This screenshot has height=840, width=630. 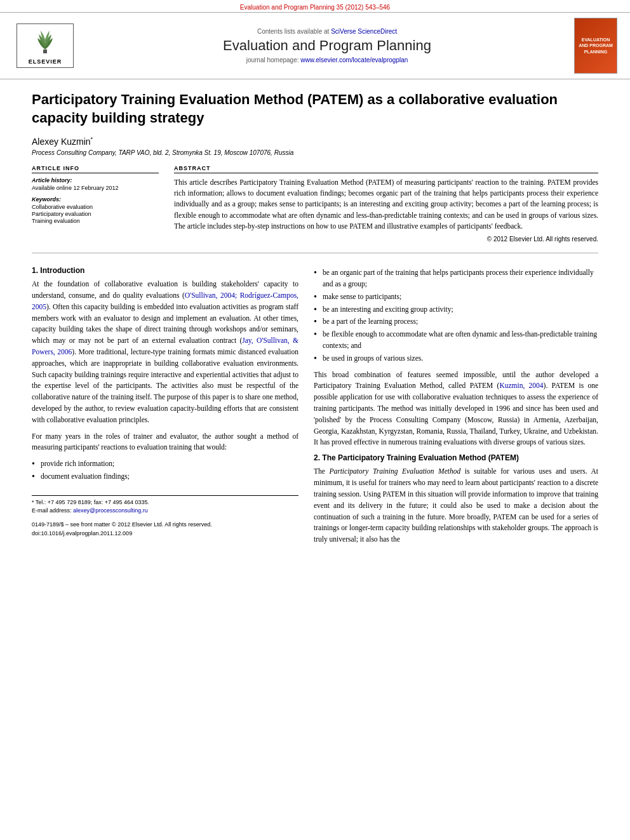 What do you see at coordinates (95, 199) in the screenshot?
I see `keywords-label: Keywords:` at bounding box center [95, 199].